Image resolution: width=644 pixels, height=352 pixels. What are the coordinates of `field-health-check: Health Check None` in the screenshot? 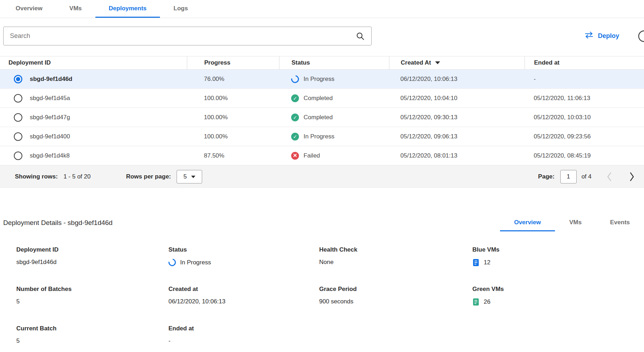 It's located at (396, 256).